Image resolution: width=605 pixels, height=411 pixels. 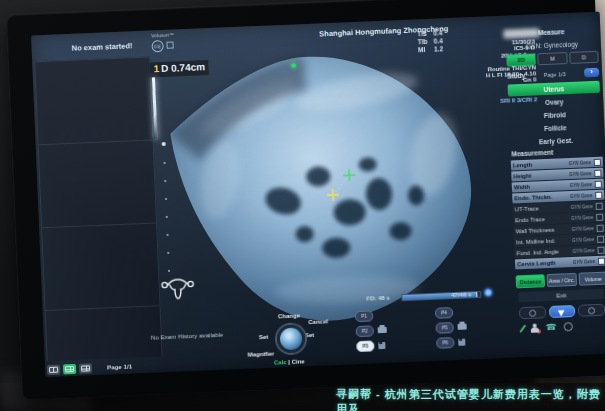 What do you see at coordinates (290, 362) in the screenshot?
I see `trackball-calc-cine: Calc | Cine` at bounding box center [290, 362].